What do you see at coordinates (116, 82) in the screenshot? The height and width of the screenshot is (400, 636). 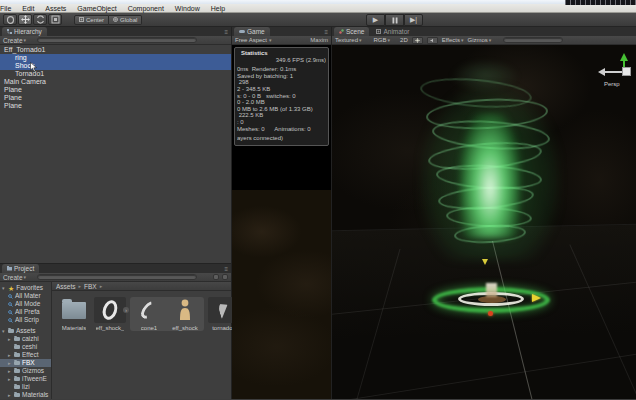 I see `hierarchy-item-main-camera: Main Camera` at bounding box center [116, 82].